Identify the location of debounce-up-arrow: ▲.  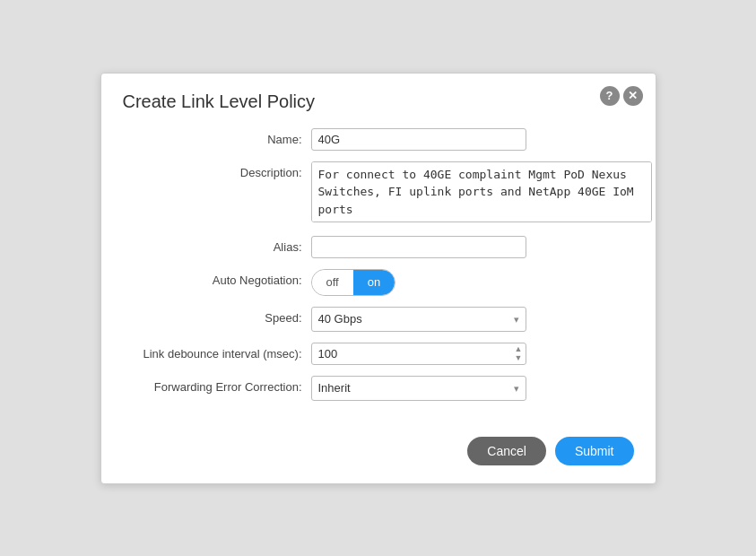
(518, 350).